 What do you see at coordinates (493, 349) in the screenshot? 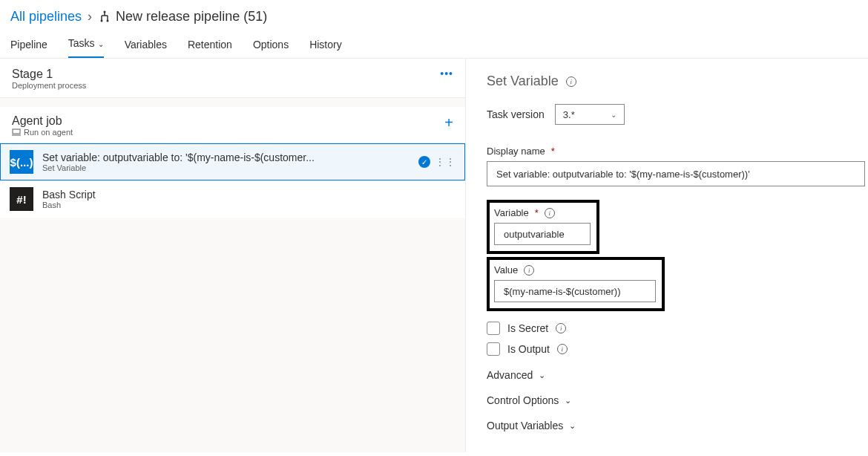
I see `is-output-checkbox` at bounding box center [493, 349].